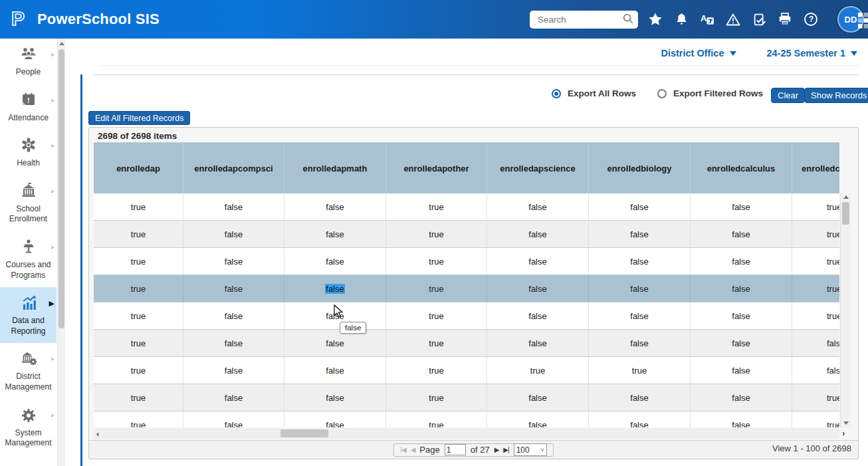  Describe the element at coordinates (836, 96) in the screenshot. I see `show-records-button: Show Records` at that location.